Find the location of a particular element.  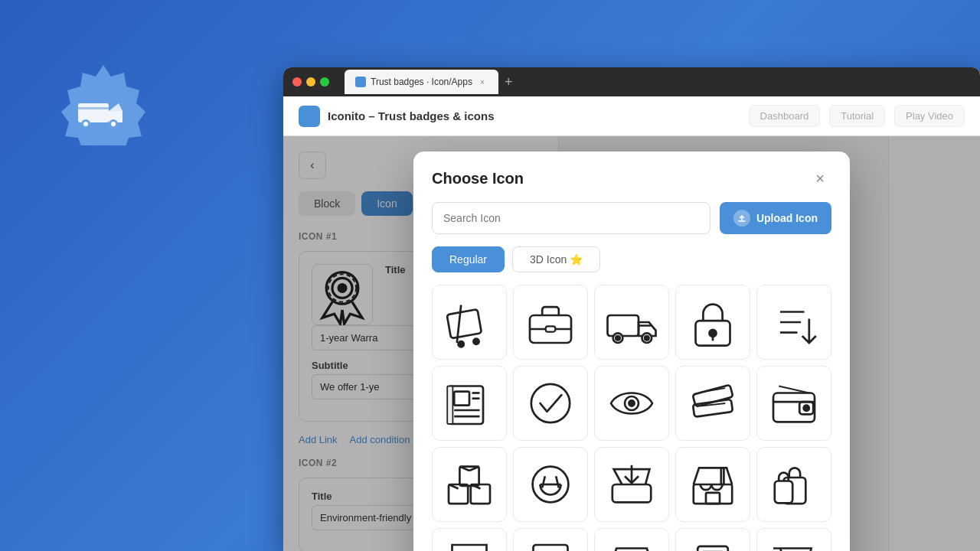

search-icon-input is located at coordinates (571, 218).